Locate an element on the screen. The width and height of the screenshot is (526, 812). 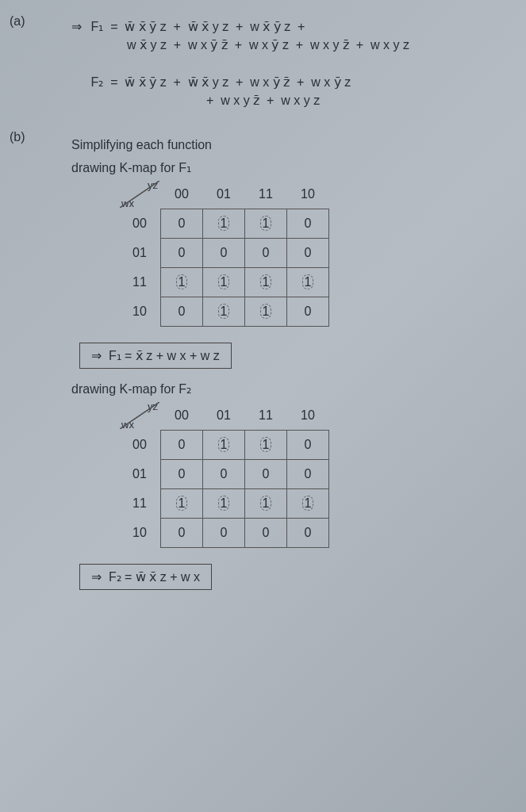
term: w x̄ y z is located at coordinates (147, 44).